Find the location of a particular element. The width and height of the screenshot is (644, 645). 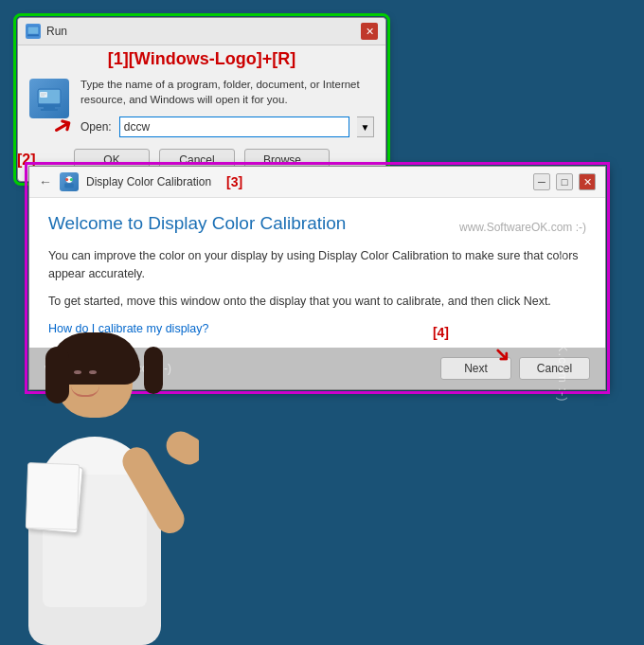

run-close-button: ✕ is located at coordinates (369, 31).